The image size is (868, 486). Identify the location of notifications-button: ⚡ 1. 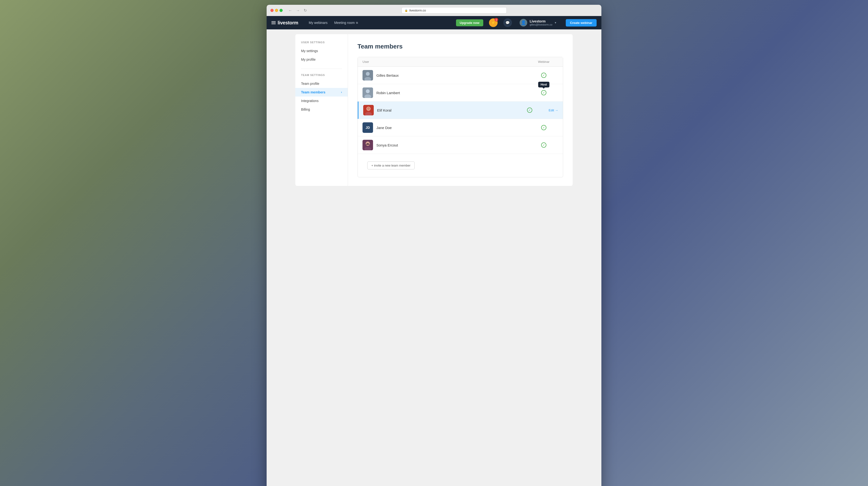
(493, 23).